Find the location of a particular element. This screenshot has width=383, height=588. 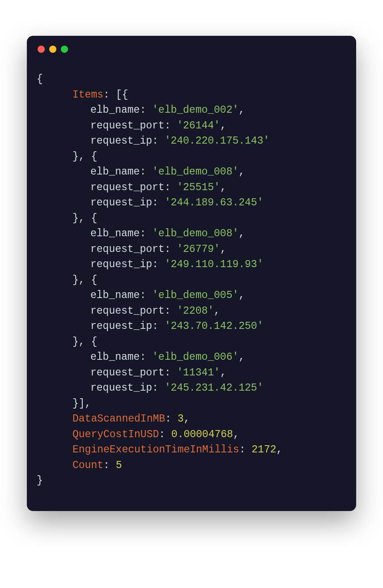

close-icon is located at coordinates (41, 49).